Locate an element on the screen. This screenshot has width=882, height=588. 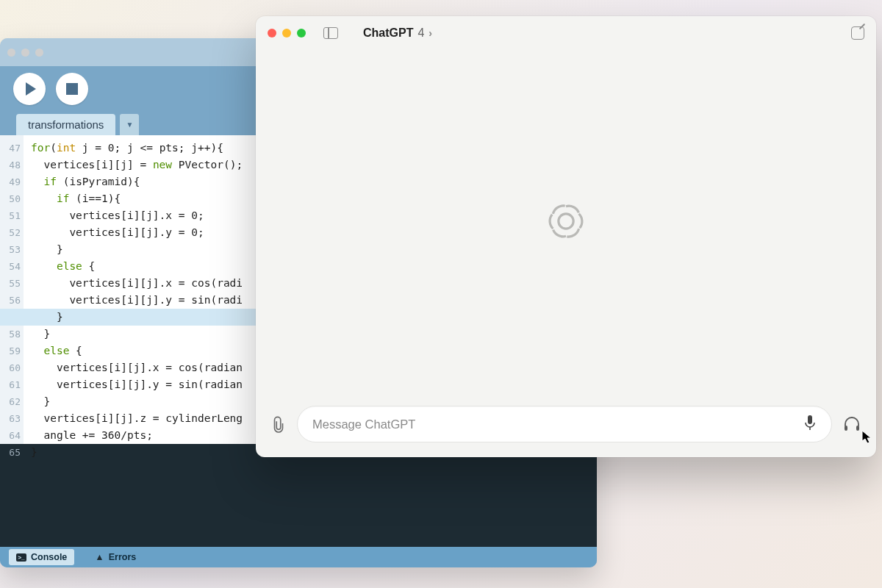
line-gutter: 47 48 49 50 51 52 53 54 55 56 57 58 59 6… is located at coordinates (12, 290).